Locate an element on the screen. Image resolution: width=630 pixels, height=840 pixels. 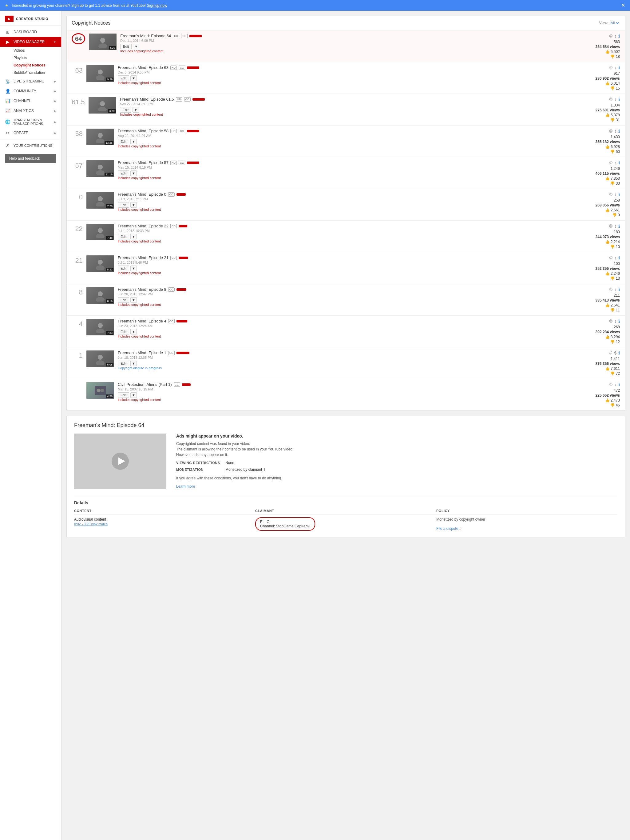
monetization-info-icon: ℹ is located at coordinates (264, 470).